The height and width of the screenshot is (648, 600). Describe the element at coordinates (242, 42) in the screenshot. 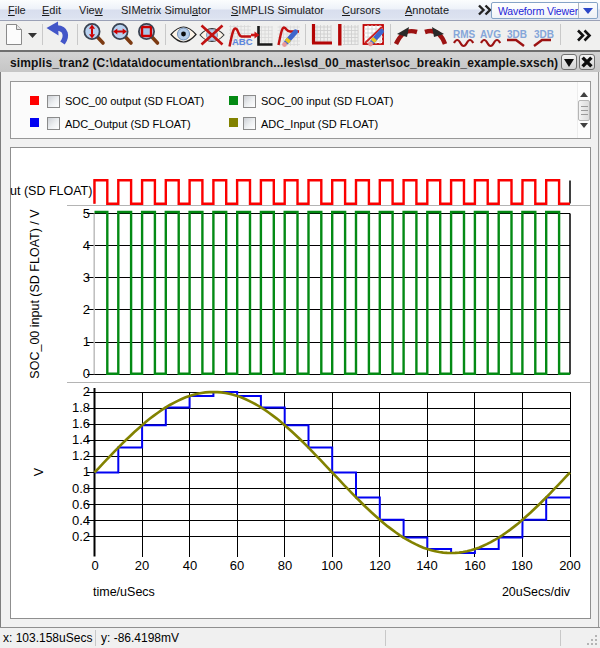

I see `svg-text: ABC` at that location.